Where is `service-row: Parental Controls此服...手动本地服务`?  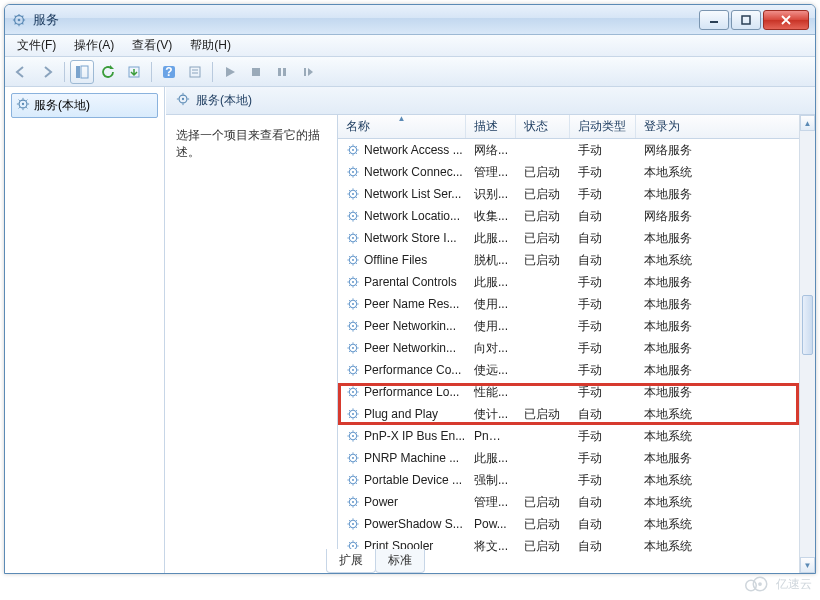
service-row: Parental Controls此服...手动本地服务 is located at coordinates (568, 282).